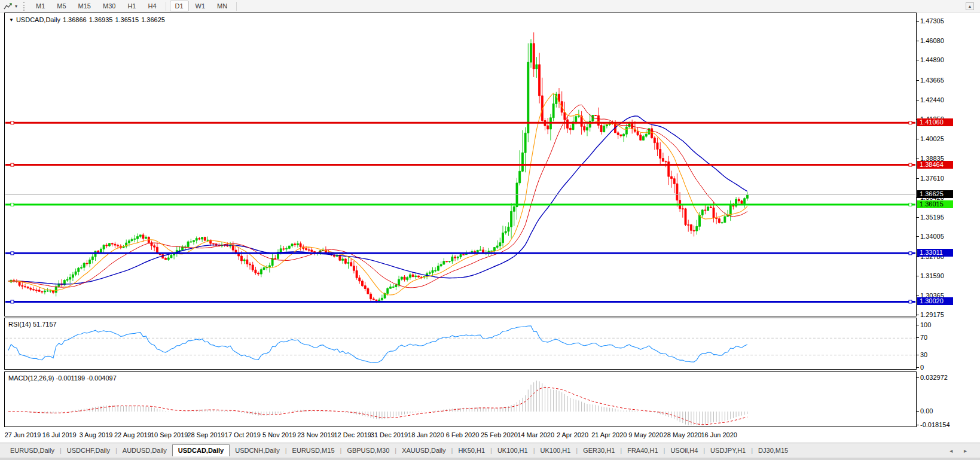  What do you see at coordinates (41, 6) in the screenshot?
I see `timeframe-button-m1: M1` at bounding box center [41, 6].